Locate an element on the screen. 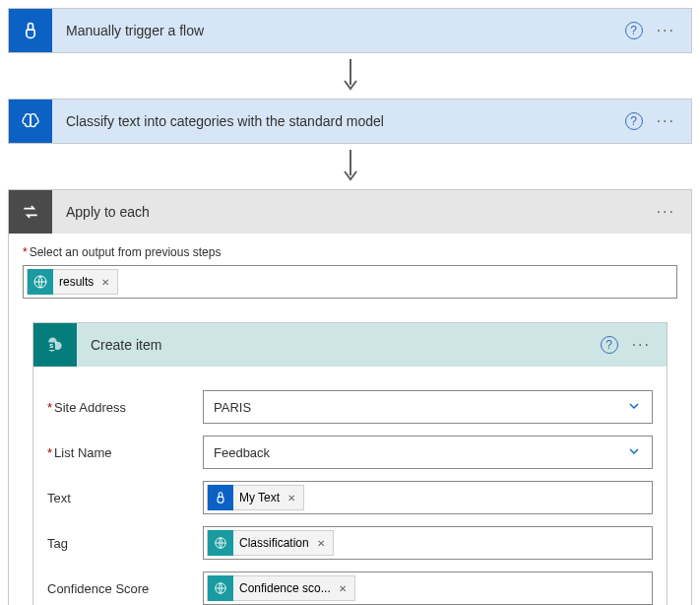 The width and height of the screenshot is (700, 605). sharepoint-icon: S is located at coordinates (55, 345).